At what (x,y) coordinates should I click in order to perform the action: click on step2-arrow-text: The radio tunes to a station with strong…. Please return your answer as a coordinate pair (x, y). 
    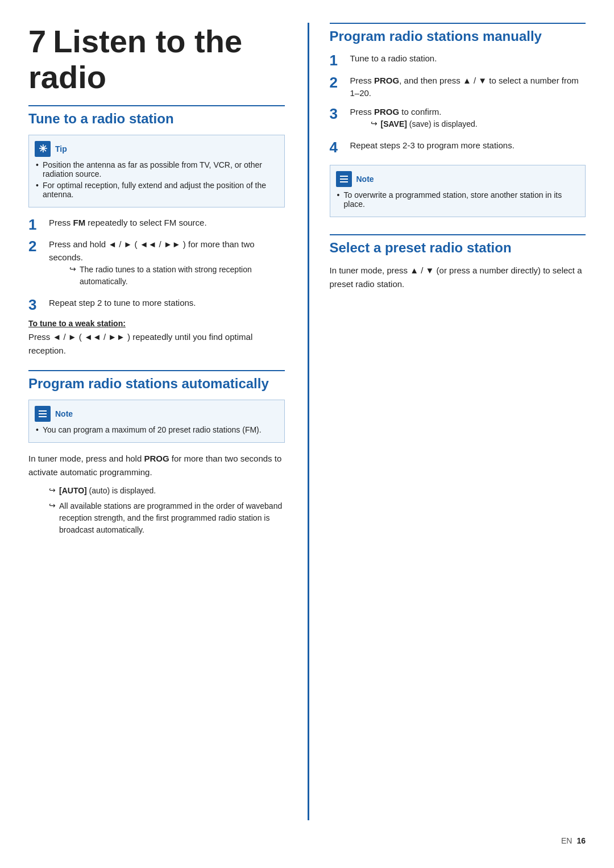
    Looking at the image, I should click on (182, 276).